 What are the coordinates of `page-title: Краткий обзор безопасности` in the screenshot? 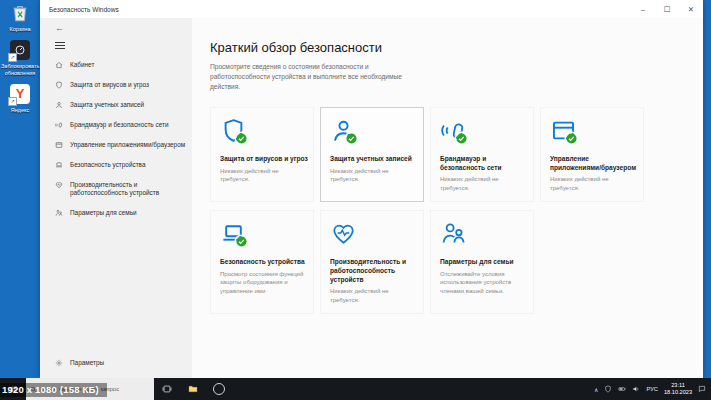 It's located at (456, 48).